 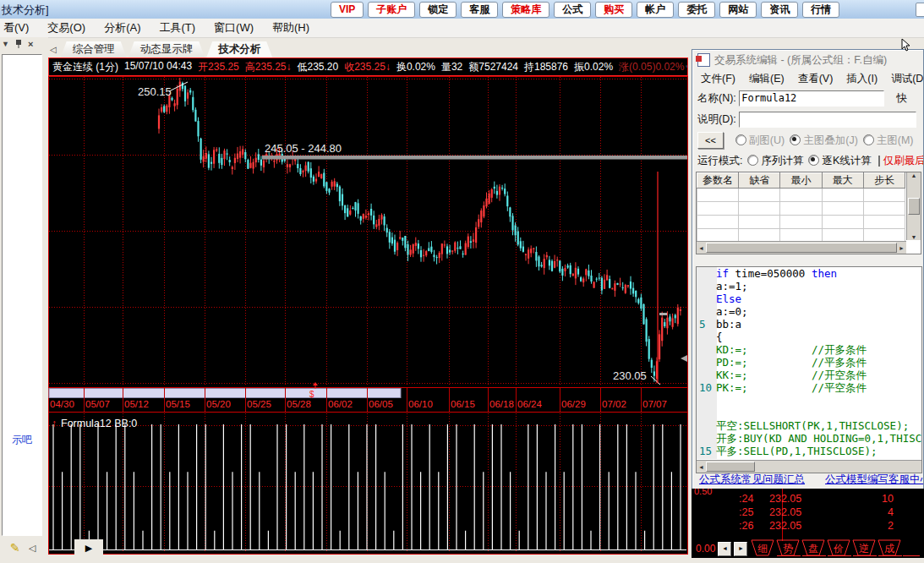 What do you see at coordinates (842, 181) in the screenshot?
I see `param-col-最大: 最大` at bounding box center [842, 181].